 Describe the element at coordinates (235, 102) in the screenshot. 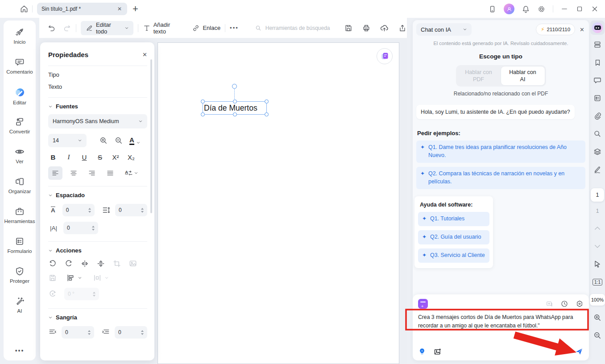

I see `resize-handle-n` at that location.